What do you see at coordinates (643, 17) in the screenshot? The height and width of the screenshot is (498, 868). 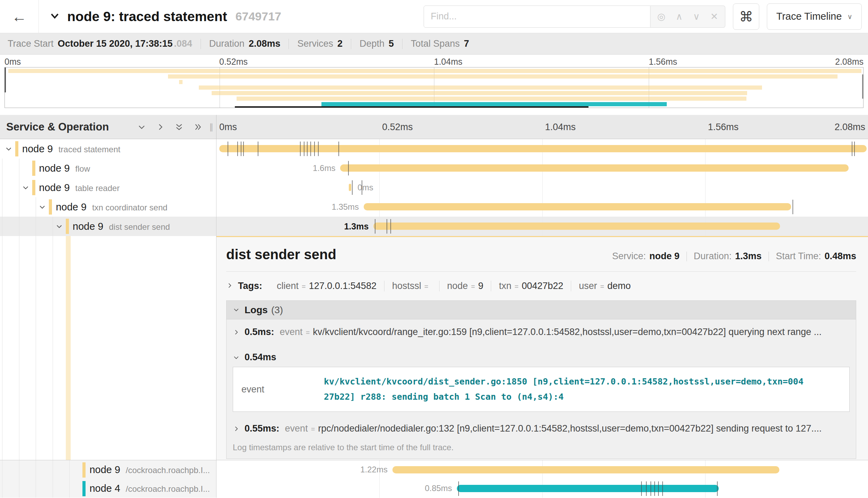 I see `top-controls: ◎ ∧ ∨ ✕ ⌘ Trace Timeline ∨` at bounding box center [643, 17].